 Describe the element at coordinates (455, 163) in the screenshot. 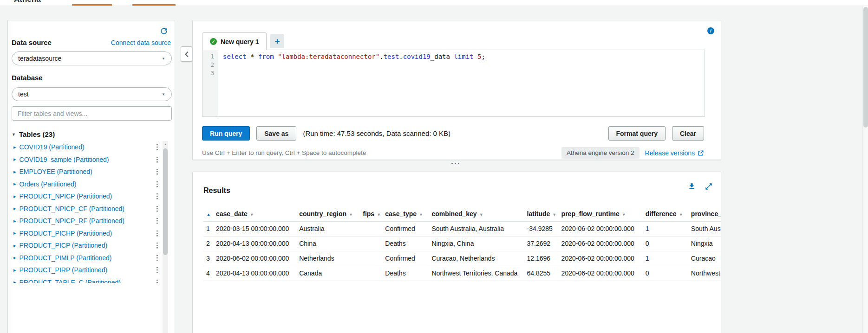

I see `panel-resize-handle` at that location.